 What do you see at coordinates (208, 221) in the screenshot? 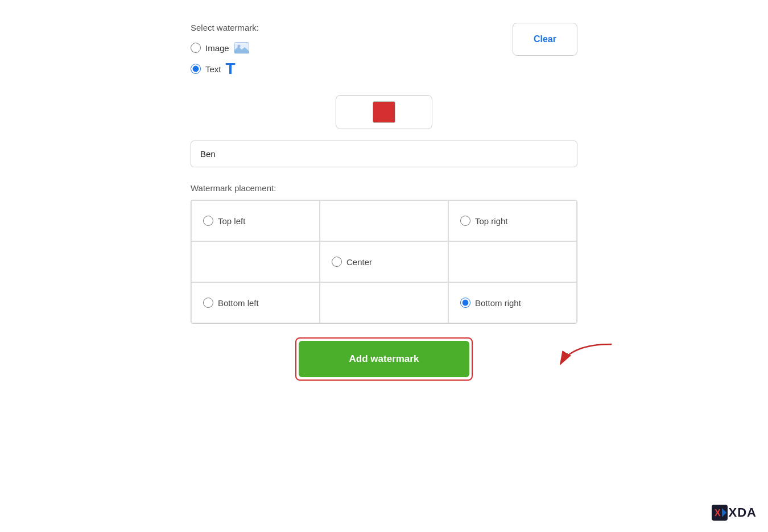
I see `top-left-radio` at bounding box center [208, 221].